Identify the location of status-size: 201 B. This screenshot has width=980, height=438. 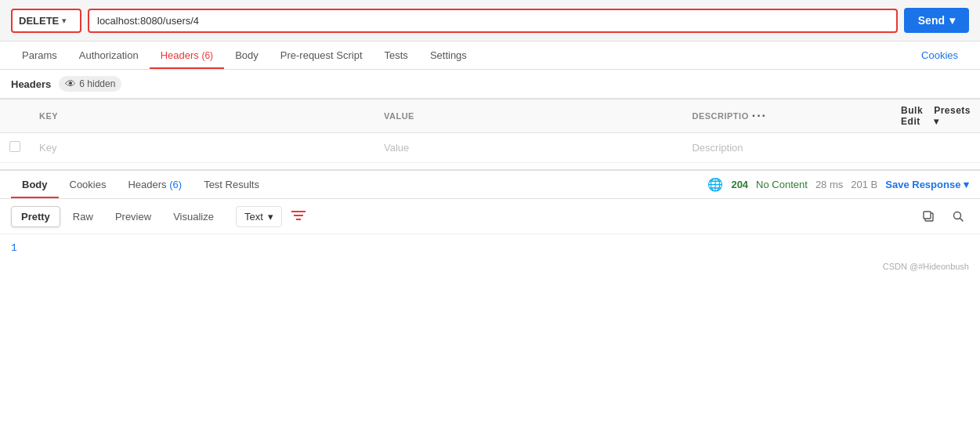
(864, 185).